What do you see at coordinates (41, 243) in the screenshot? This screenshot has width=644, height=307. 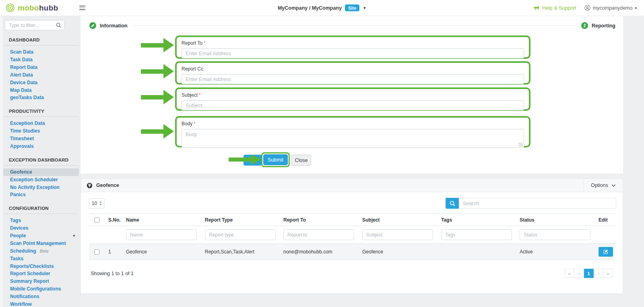 I see `sidebar-item-scan-point-management: Scan Point Management` at bounding box center [41, 243].